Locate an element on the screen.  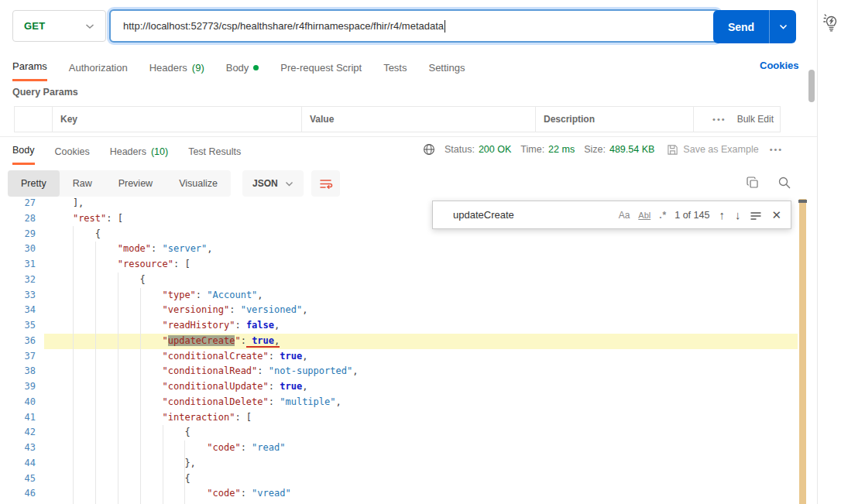
response-section-divider is located at coordinates (409, 136).